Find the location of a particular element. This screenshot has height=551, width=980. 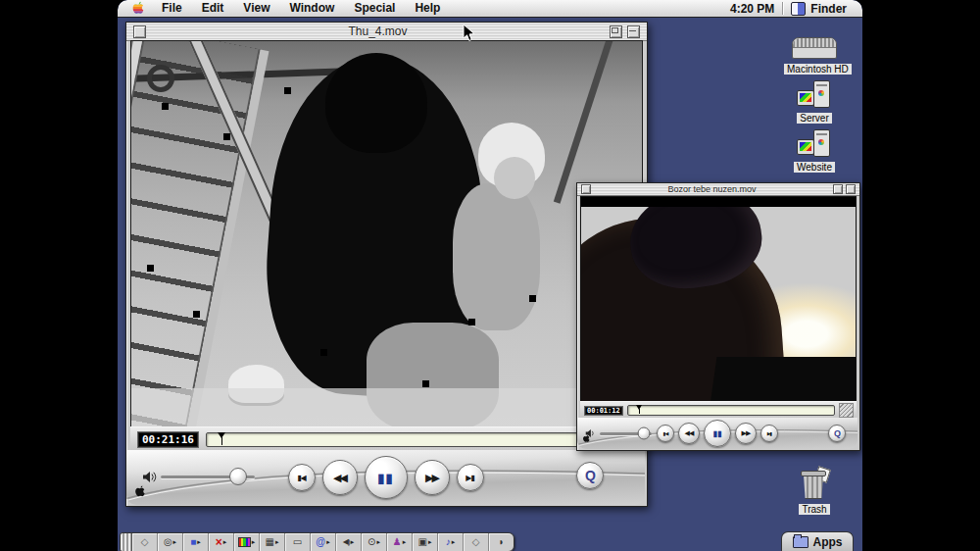

control-strip: ◇ ◎ ▸ ■ ▸ × ▸ ▸ ▦ ▸ ▭ is located at coordinates (318, 541).